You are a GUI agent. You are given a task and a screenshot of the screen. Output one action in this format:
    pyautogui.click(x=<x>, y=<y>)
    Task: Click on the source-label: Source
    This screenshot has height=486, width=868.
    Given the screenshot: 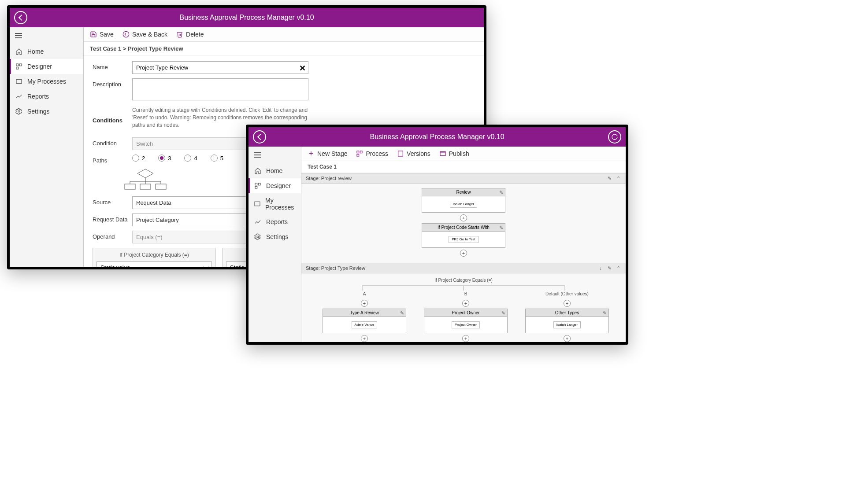 What is the action you would take?
    pyautogui.click(x=112, y=201)
    